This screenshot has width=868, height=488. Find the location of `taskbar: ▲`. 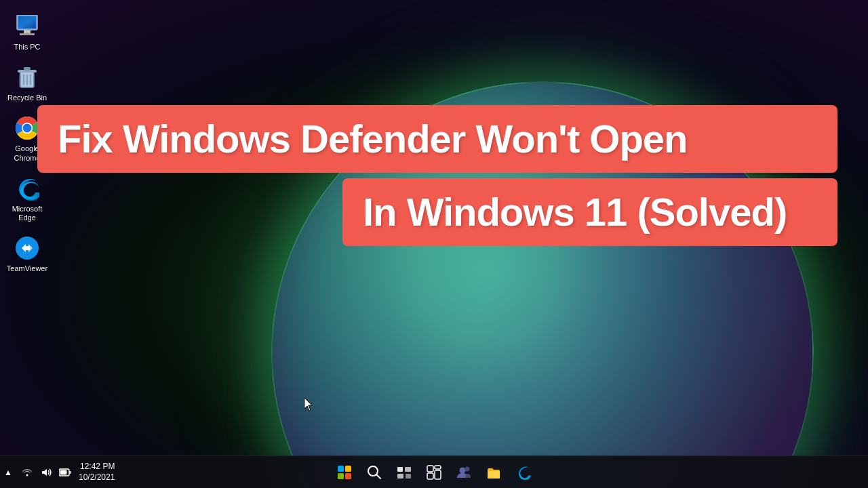

taskbar: ▲ is located at coordinates (434, 472).